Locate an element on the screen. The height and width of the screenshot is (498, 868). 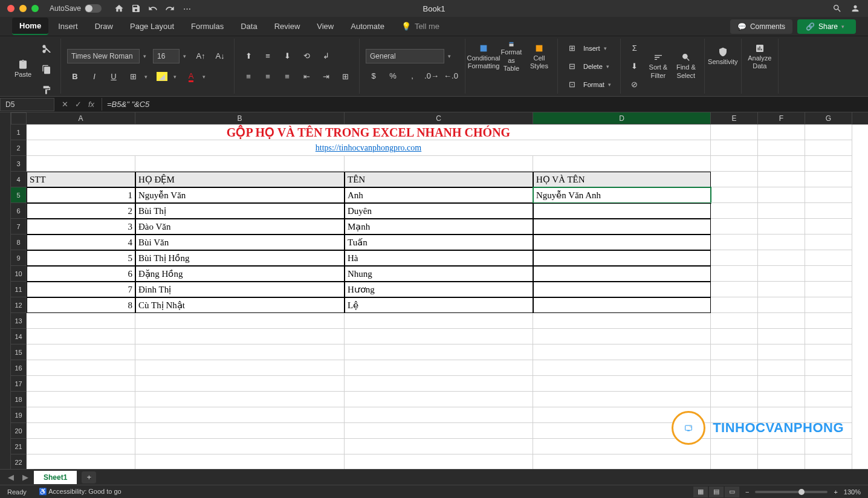
cell-stt: 7 is located at coordinates (81, 289).